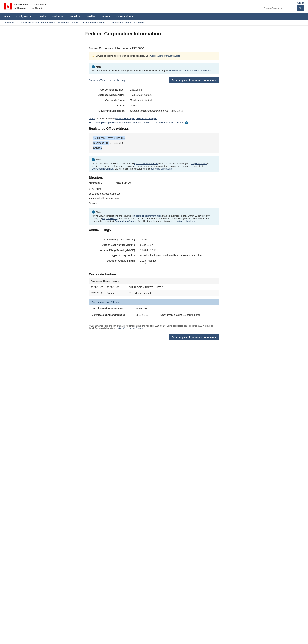 Image resolution: width=308 pixels, height=644 pixels. Describe the element at coordinates (154, 302) in the screenshot. I see `certs-header: Certificates and Filings` at that location.